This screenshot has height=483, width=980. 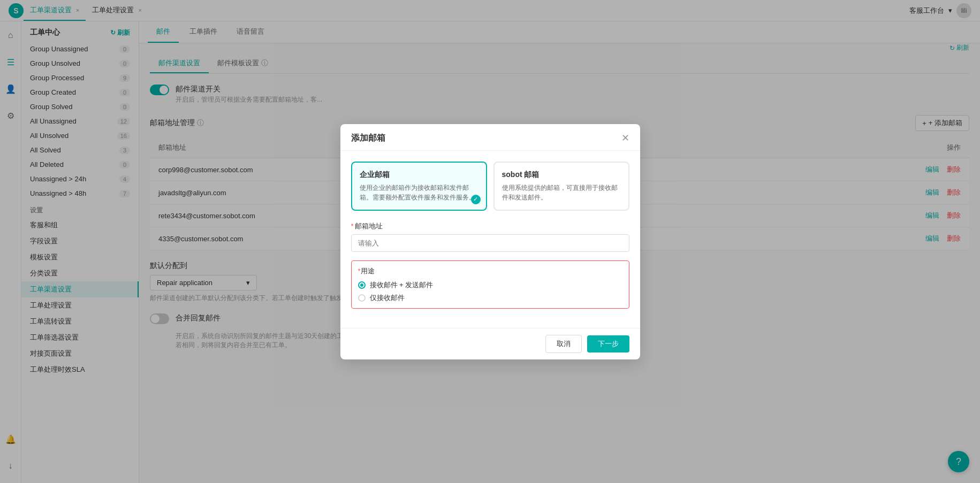 What do you see at coordinates (490, 240) in the screenshot?
I see `modal-body: 企业邮箱 使用企业的邮箱作为接收邮箱和发件邮箱。需要额外配置收件服务和发件服务。…` at bounding box center [490, 240].